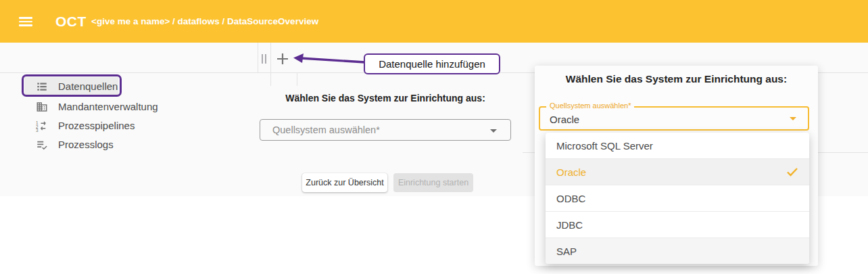 The height and width of the screenshot is (274, 868). I want to click on option-sap: SAP, so click(677, 251).